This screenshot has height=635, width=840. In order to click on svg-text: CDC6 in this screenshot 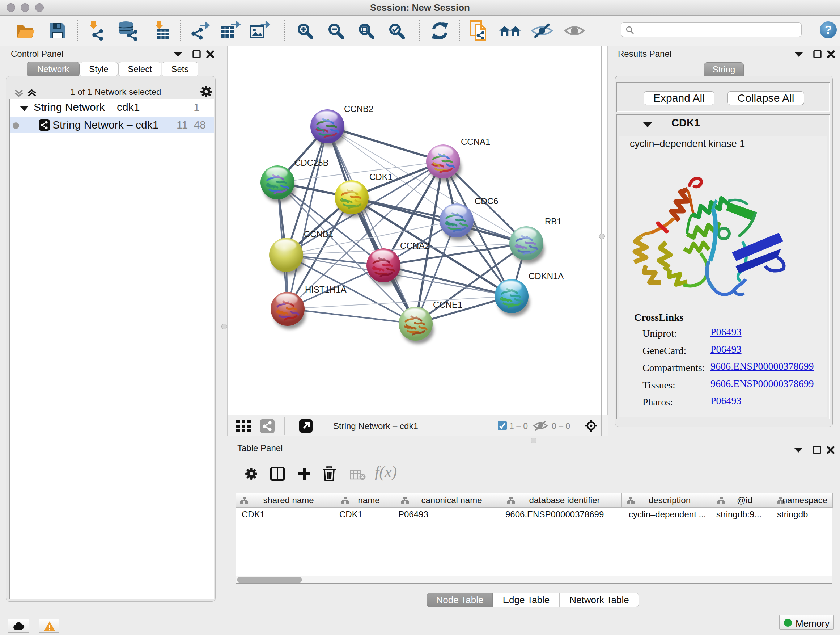, I will do `click(486, 201)`.